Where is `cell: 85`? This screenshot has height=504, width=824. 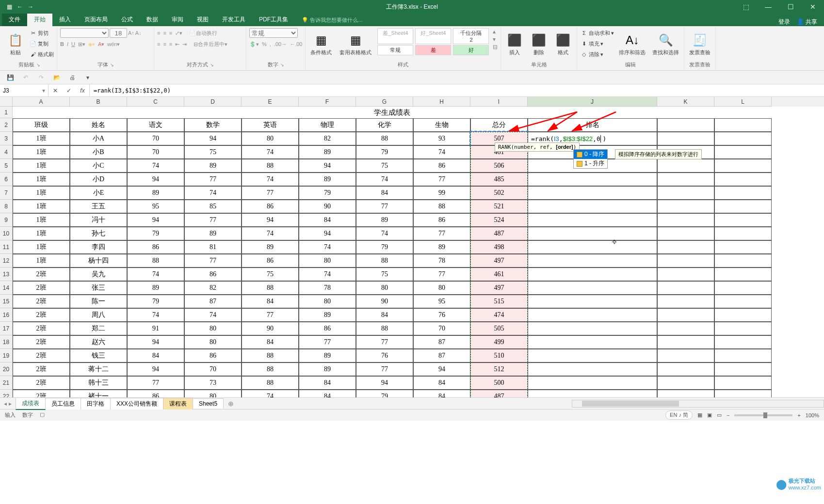 cell: 85 is located at coordinates (213, 206).